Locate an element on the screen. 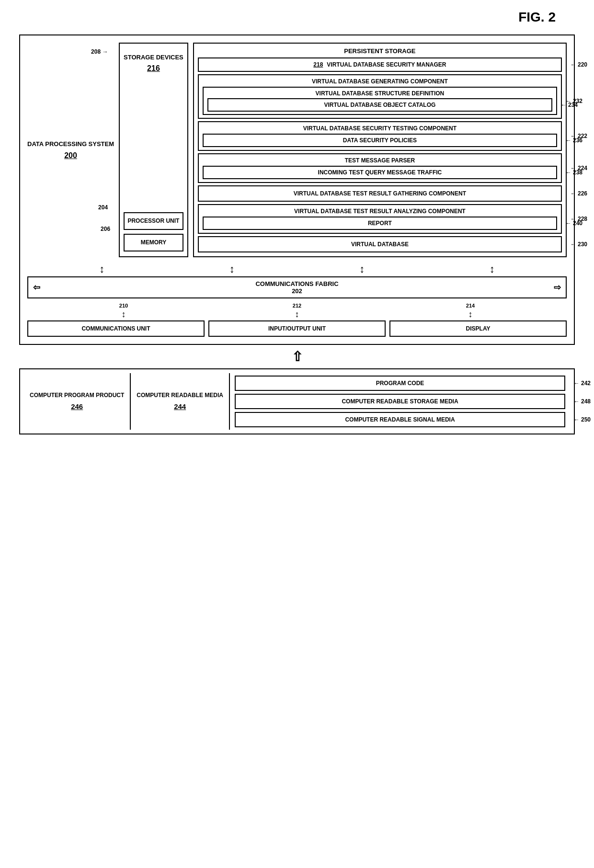 This screenshot has height=868, width=594. comm-fabric-label: COMMUNICATIONS FABRIC 202 is located at coordinates (297, 287).